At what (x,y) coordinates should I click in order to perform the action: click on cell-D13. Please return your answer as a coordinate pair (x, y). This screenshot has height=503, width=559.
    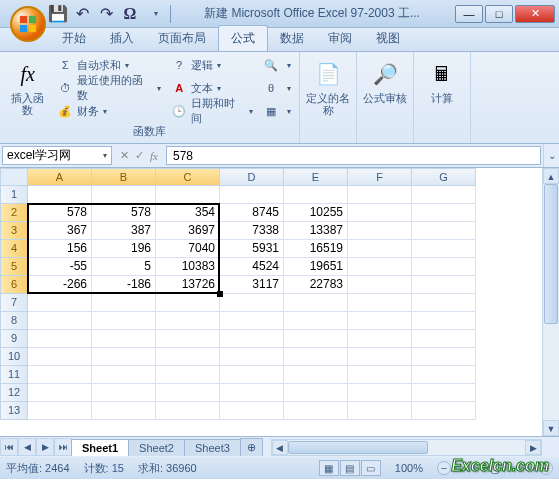
    Looking at the image, I should click on (252, 411).